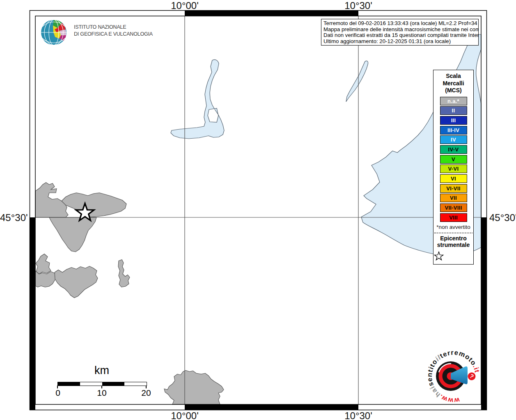 The height and width of the screenshot is (420, 516). I want to click on lon-label-bottom-right: 10°30', so click(358, 415).